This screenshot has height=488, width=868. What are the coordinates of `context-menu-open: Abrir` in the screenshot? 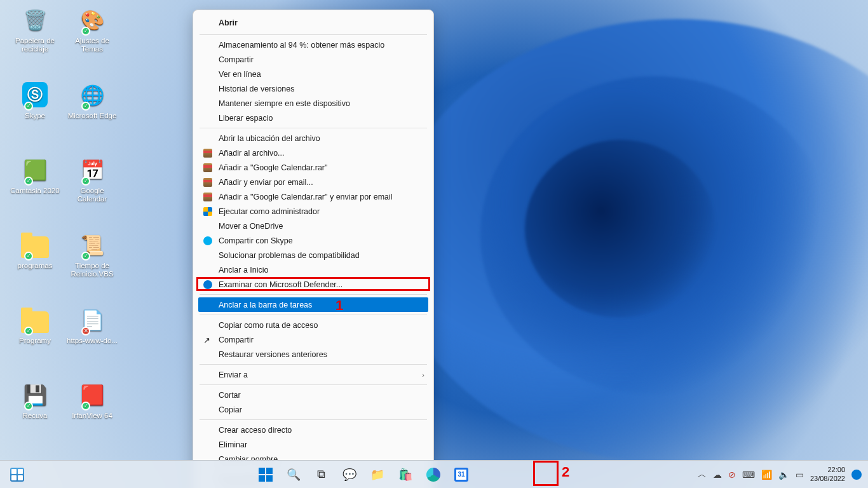 It's located at (313, 23).